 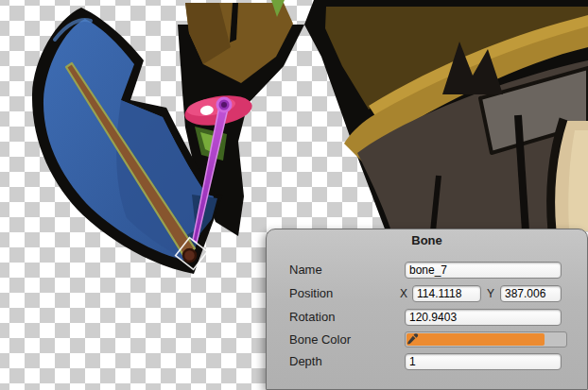 I want to click on position-x-label: X, so click(x=404, y=294).